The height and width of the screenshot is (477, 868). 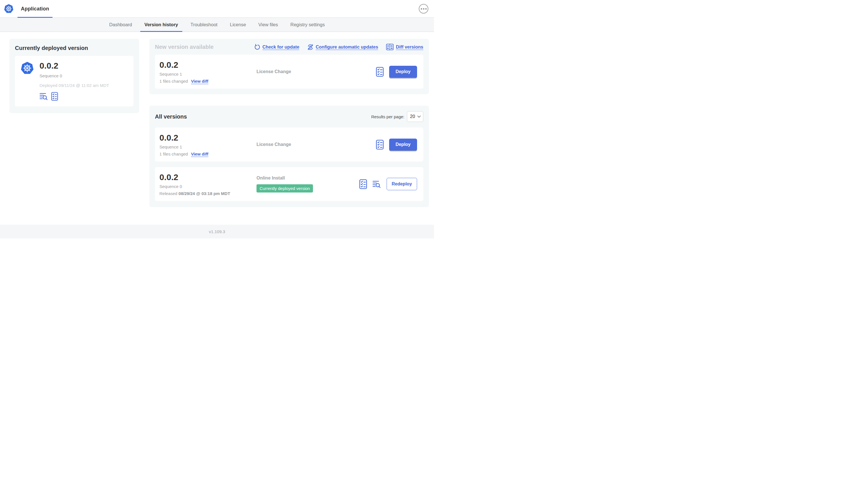 What do you see at coordinates (217, 25) in the screenshot?
I see `app-nav: Dashboard Version history Troubleshoot L…` at bounding box center [217, 25].